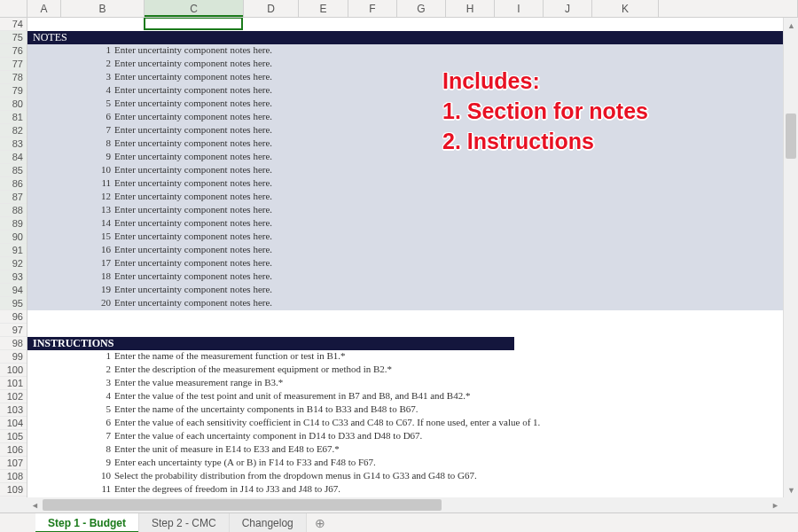  What do you see at coordinates (194, 9) in the screenshot?
I see `column-header-C: C` at bounding box center [194, 9].